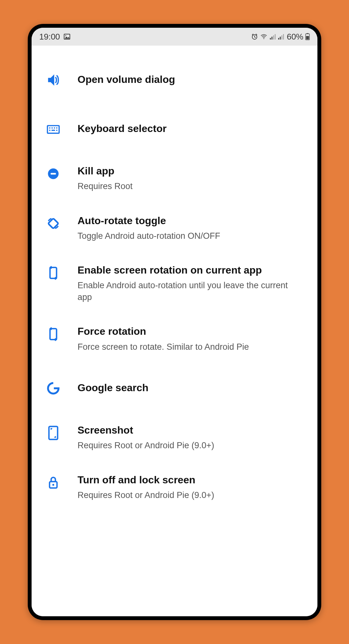  What do you see at coordinates (174, 178) in the screenshot?
I see `item-kill-app: Kill app Requires Root` at bounding box center [174, 178].